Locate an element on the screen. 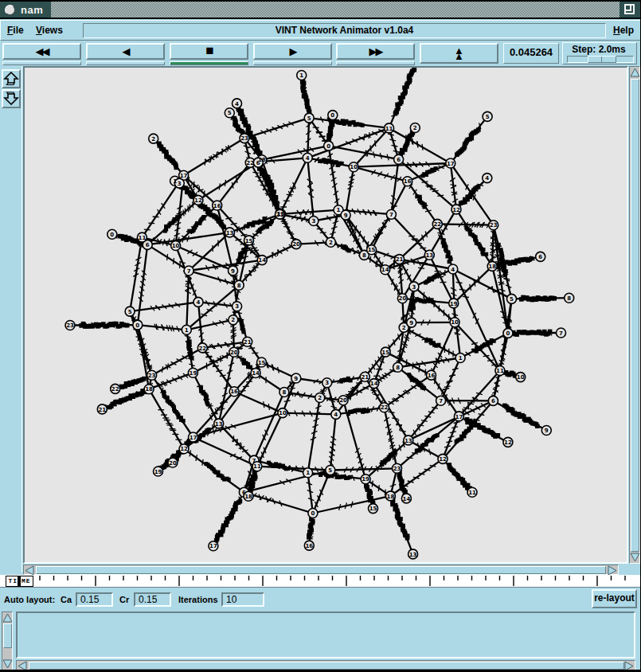  step-back-icon: ◀ is located at coordinates (126, 51).